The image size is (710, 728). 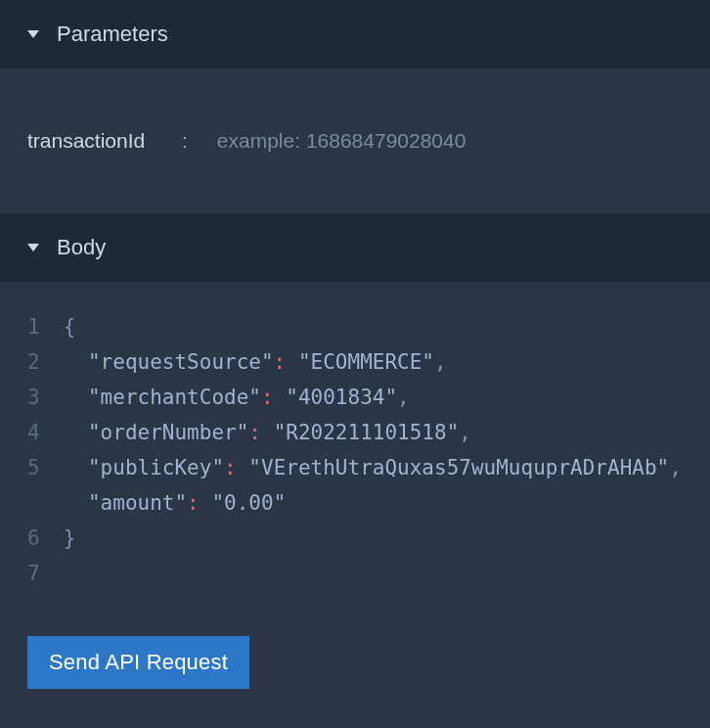 What do you see at coordinates (355, 248) in the screenshot?
I see `body-section-header: Body` at bounding box center [355, 248].